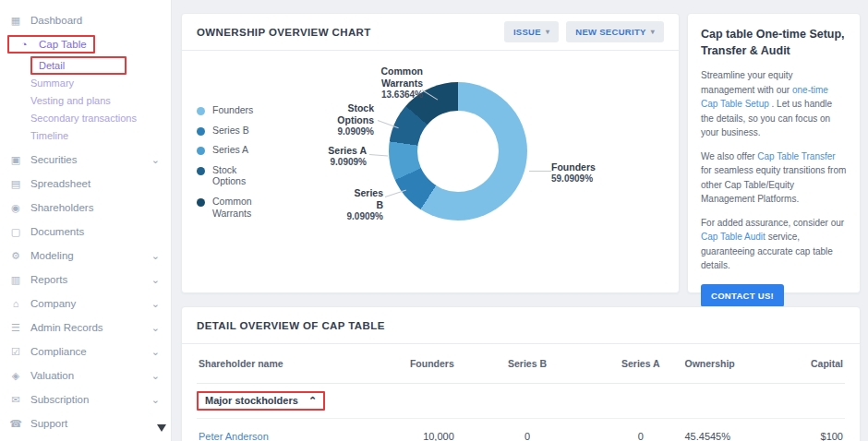 The height and width of the screenshot is (441, 868). What do you see at coordinates (342, 114) in the screenshot?
I see `callout-label: Stock Options` at bounding box center [342, 114].